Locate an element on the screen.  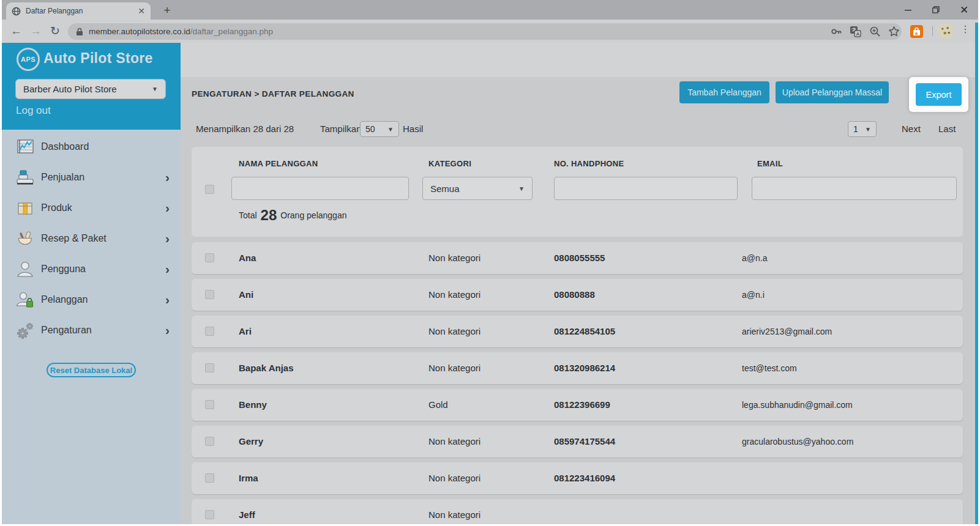
url-path: /daftar_pelanggan.php is located at coordinates (231, 32).